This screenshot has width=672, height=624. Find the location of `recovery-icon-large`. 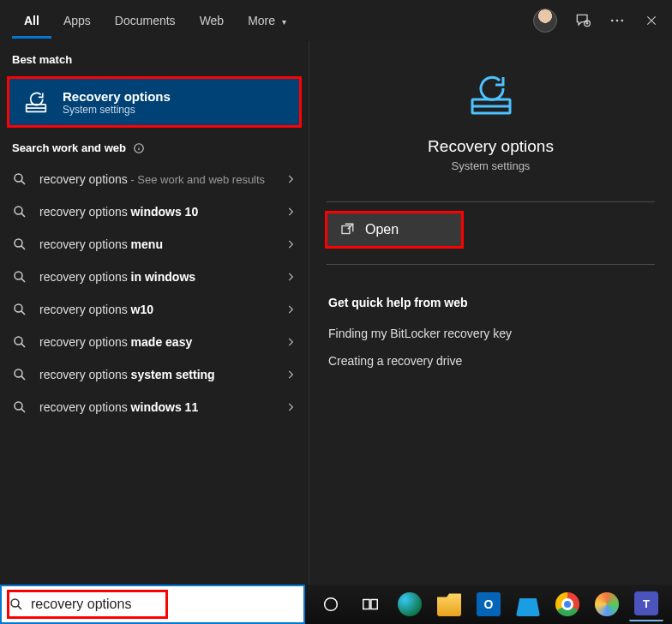

recovery-icon-large is located at coordinates (491, 94).